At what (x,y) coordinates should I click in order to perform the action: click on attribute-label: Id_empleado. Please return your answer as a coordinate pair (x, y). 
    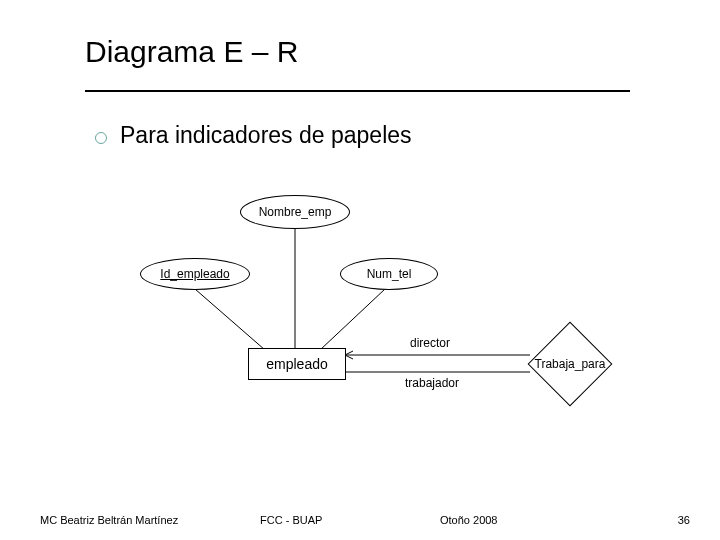
    Looking at the image, I should click on (194, 274).